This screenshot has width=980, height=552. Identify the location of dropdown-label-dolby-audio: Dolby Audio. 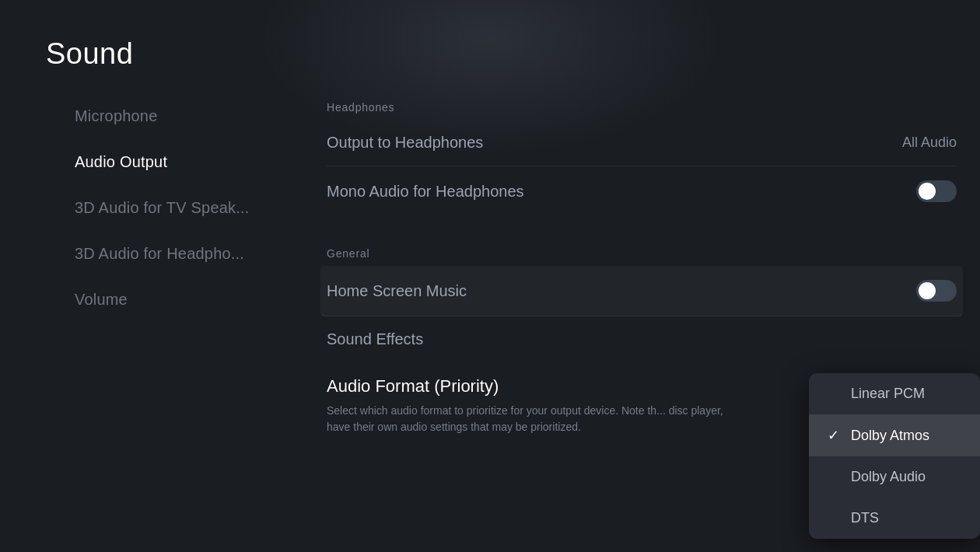
(888, 477).